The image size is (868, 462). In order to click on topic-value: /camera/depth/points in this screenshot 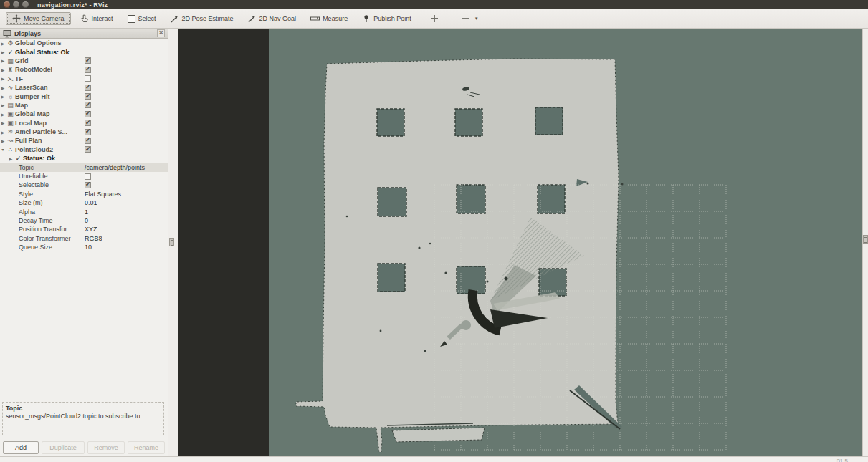, I will do `click(115, 168)`.